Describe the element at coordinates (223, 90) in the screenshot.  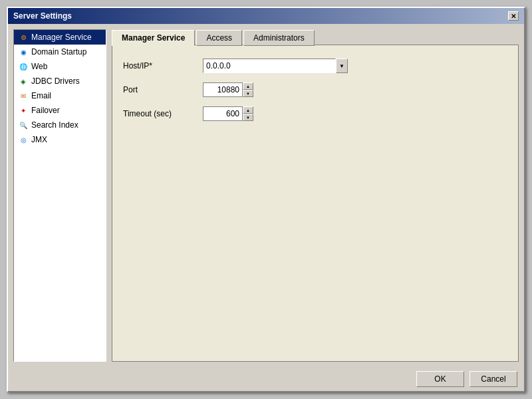
I see `port-input` at that location.